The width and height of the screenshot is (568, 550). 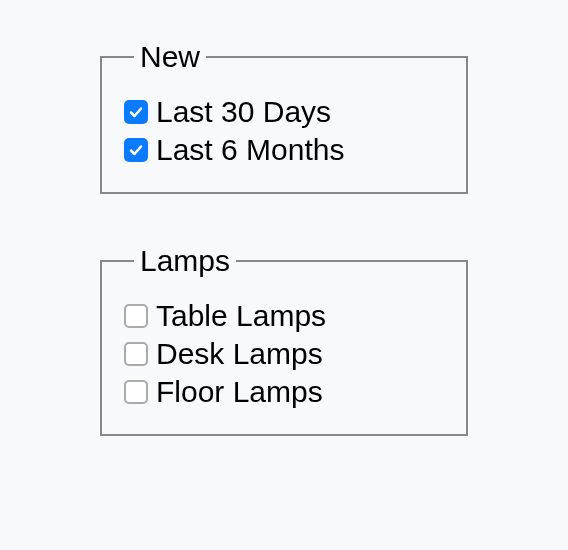 I want to click on option-last-6-months: Last 6 Months, so click(x=284, y=150).